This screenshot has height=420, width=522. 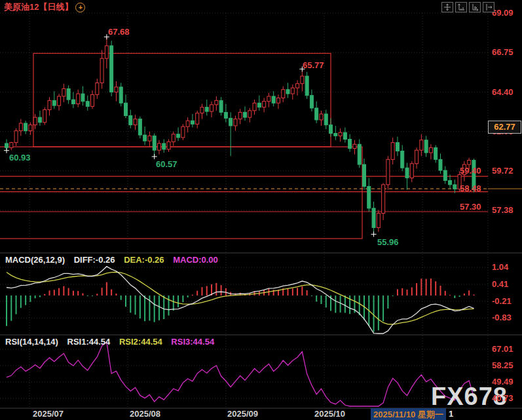 What do you see at coordinates (503, 52) in the screenshot?
I see `axis-tick-label: 66.75` at bounding box center [503, 52].